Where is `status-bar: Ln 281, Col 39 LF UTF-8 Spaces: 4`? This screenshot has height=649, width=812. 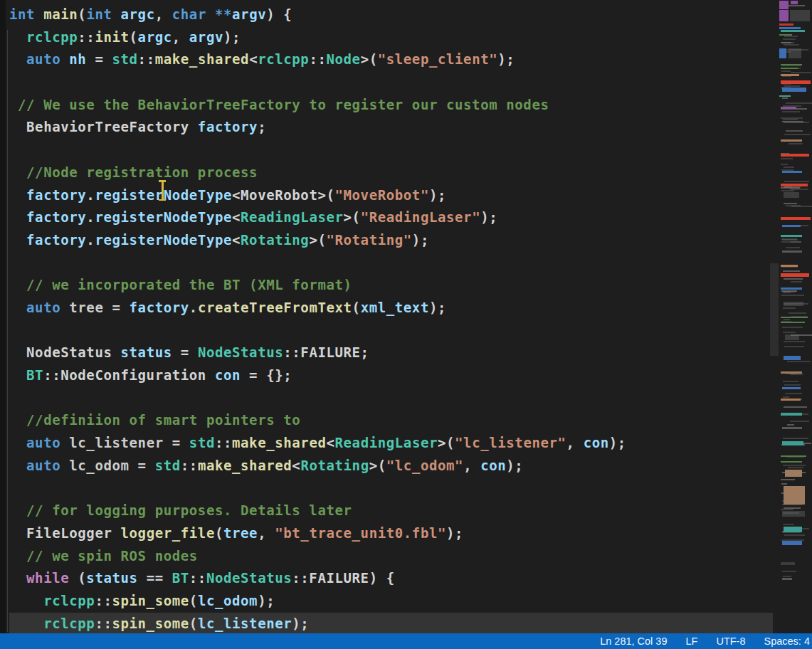
status-bar: Ln 281, Col 39 LF UTF-8 Spaces: 4 is located at coordinates (406, 641).